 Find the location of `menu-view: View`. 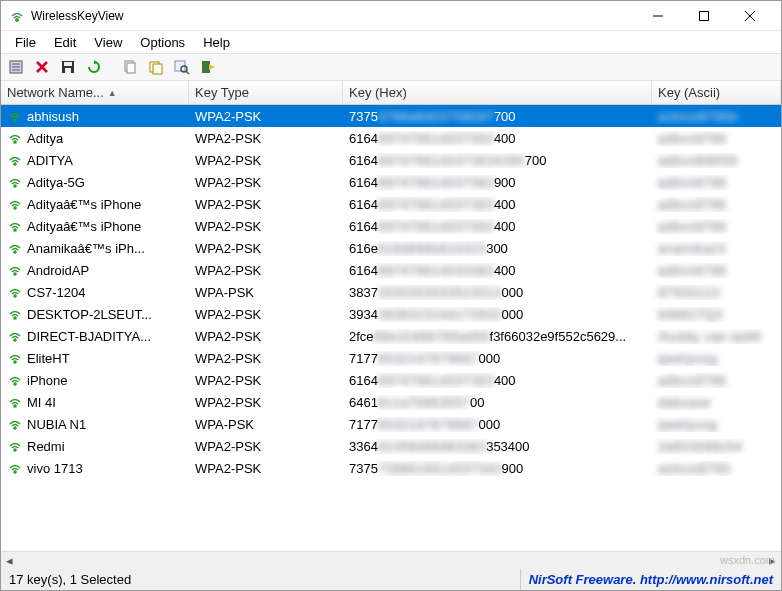

menu-view: View is located at coordinates (108, 42).